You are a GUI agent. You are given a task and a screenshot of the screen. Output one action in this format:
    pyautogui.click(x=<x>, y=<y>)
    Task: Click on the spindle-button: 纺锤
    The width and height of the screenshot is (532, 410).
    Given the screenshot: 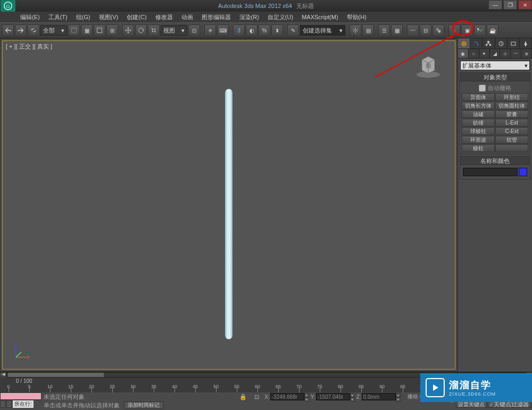 What is the action you would take?
    pyautogui.click(x=478, y=122)
    